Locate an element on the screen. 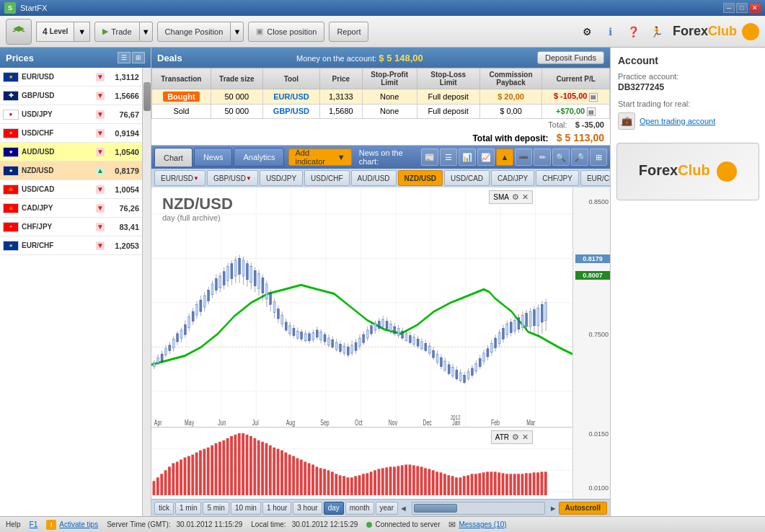 This screenshot has width=765, height=532. horizontal-scrollbar is located at coordinates (479, 508).